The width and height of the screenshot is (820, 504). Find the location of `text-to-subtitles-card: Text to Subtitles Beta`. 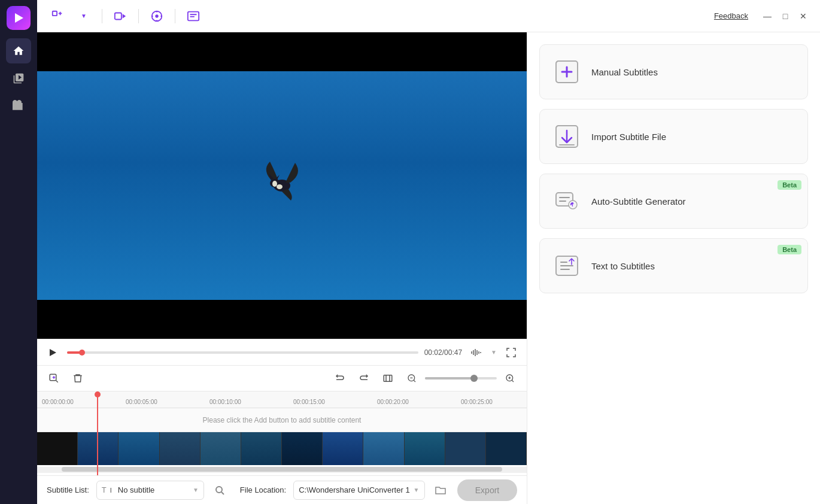

text-to-subtitles-card: Text to Subtitles Beta is located at coordinates (674, 266).